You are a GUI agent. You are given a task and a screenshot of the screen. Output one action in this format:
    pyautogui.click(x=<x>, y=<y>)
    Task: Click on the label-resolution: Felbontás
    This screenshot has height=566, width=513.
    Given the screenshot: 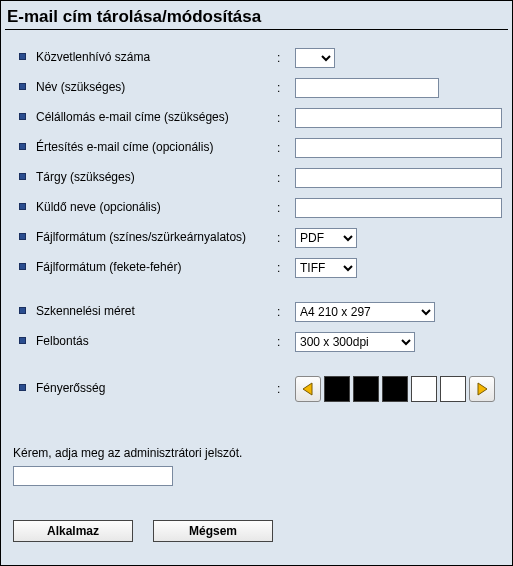 What is the action you would take?
    pyautogui.click(x=62, y=342)
    